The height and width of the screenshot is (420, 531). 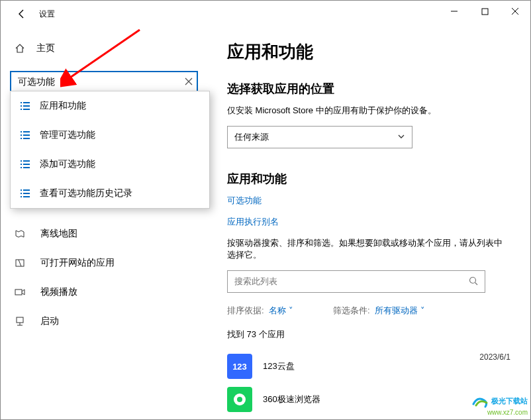 I want to click on browser-icon, so click(x=240, y=399).